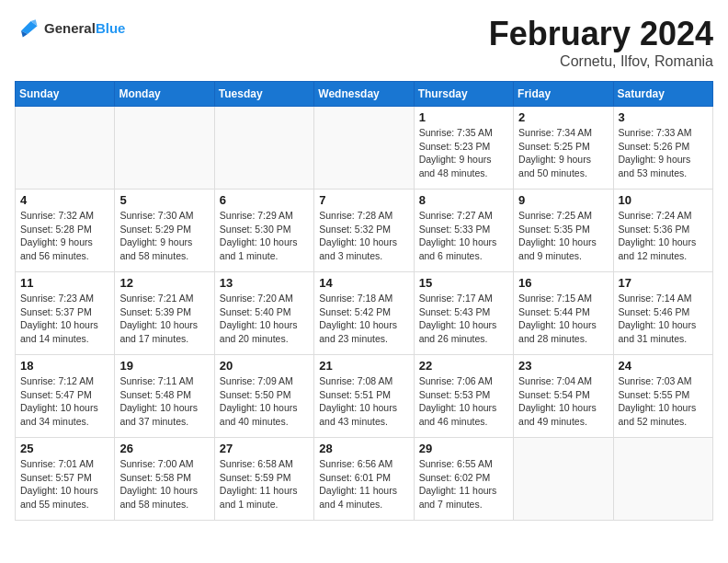 The height and width of the screenshot is (563, 728). What do you see at coordinates (65, 479) in the screenshot?
I see `calendar-cell: 25Sunrise: 7:01 AM Sunset: 5:57 PM Dayli…` at bounding box center [65, 479].